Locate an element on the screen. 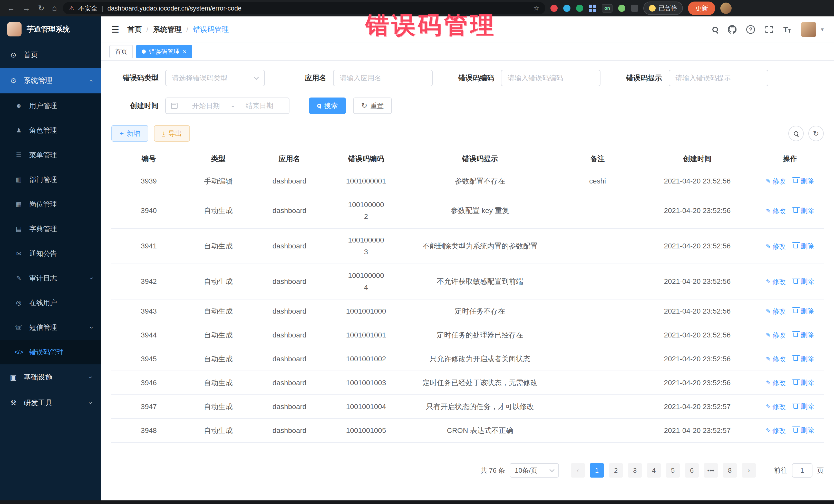 The width and height of the screenshot is (834, 504). next-page-button: › is located at coordinates (749, 470).